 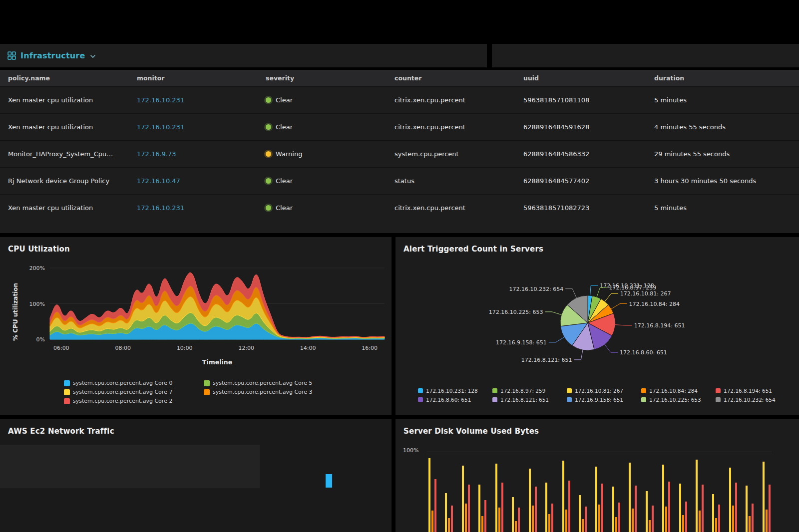 I want to click on disk-bar-chart, so click(x=599, y=476).